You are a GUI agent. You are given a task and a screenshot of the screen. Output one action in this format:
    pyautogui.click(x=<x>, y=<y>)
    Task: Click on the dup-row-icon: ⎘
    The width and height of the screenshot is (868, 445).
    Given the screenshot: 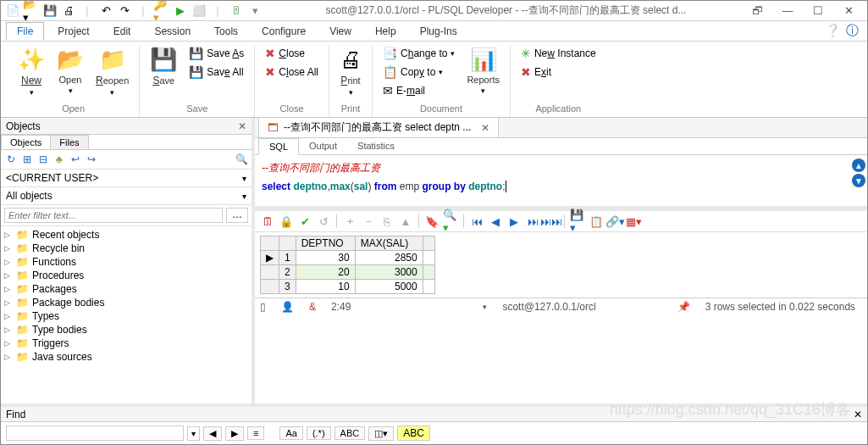 What is the action you would take?
    pyautogui.click(x=387, y=221)
    